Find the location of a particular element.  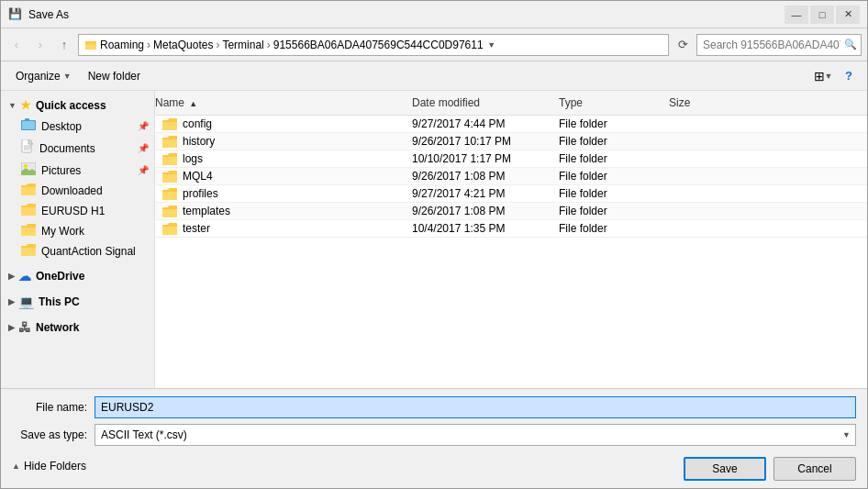

thispc-header: ▶ 💻 This PC is located at coordinates (77, 302).